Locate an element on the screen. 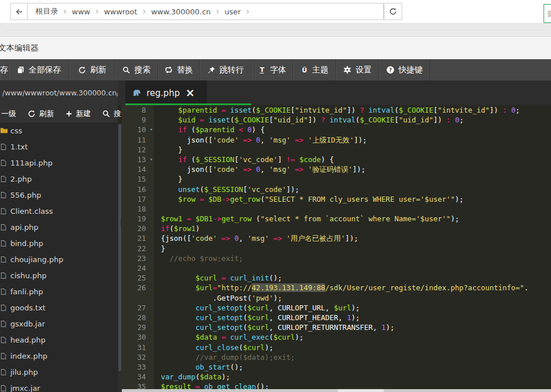 This screenshot has width=551, height=392. toolbar-button-save-all: 全部保存 is located at coordinates (39, 70).